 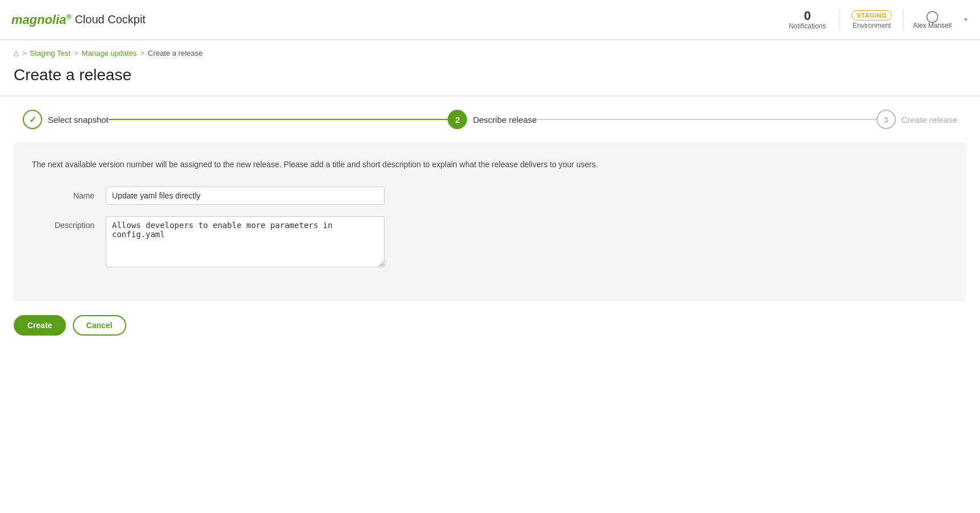 I want to click on name-input, so click(x=245, y=196).